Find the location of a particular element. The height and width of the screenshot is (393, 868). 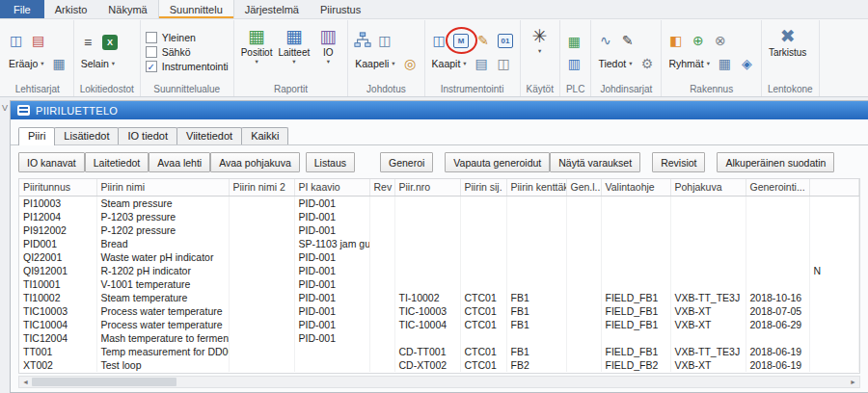

wire-link-icon: ∿ is located at coordinates (606, 40).